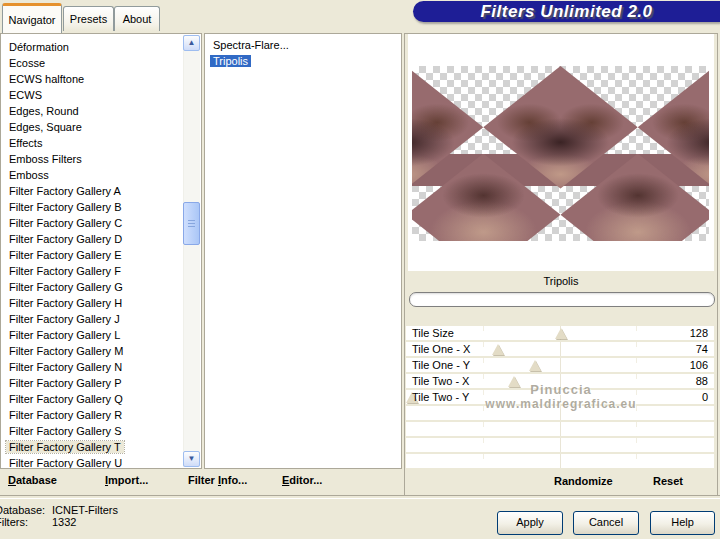  What do you see at coordinates (46, 79) in the screenshot?
I see `list-item-label: ECWS halftone` at bounding box center [46, 79].